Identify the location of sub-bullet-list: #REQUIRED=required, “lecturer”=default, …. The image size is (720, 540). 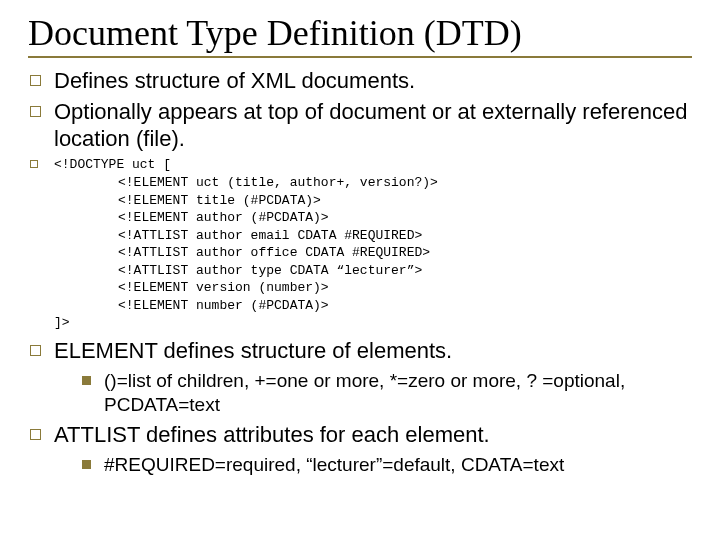
(373, 465).